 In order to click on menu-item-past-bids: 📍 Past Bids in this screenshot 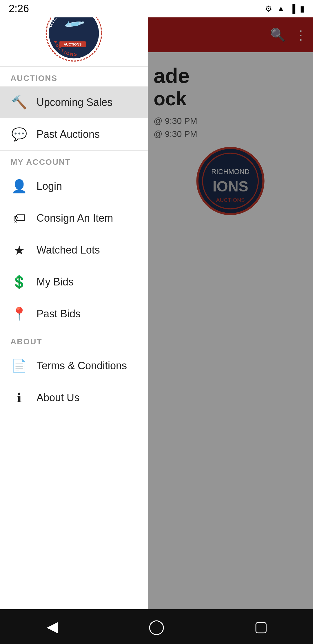, I will do `click(74, 314)`.